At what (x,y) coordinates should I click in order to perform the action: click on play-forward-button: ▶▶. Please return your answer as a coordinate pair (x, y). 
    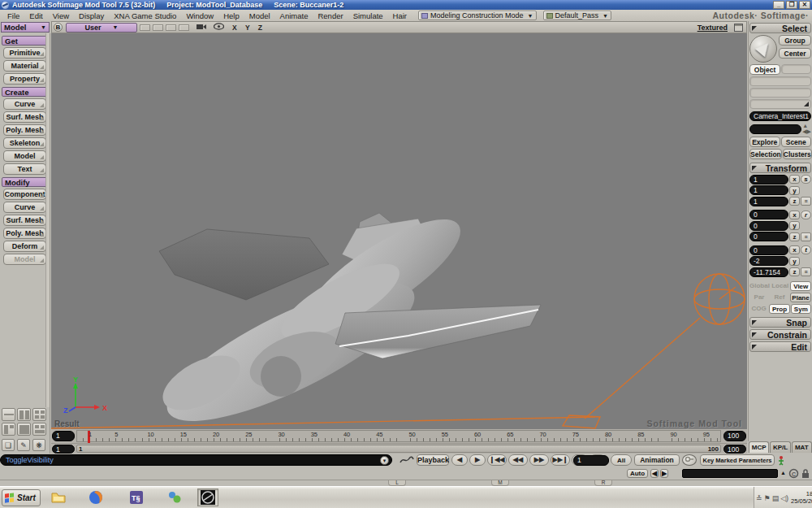
    Looking at the image, I should click on (539, 460).